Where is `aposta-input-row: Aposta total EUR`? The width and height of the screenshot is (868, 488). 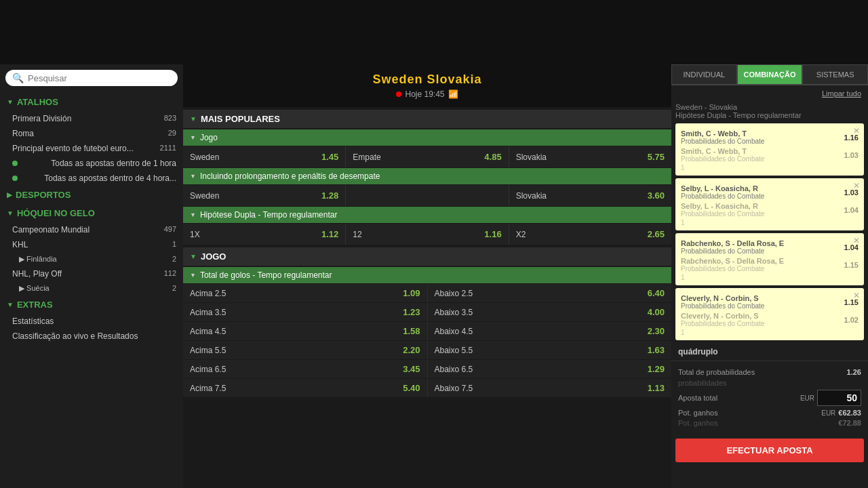 aposta-input-row: Aposta total EUR is located at coordinates (770, 398).